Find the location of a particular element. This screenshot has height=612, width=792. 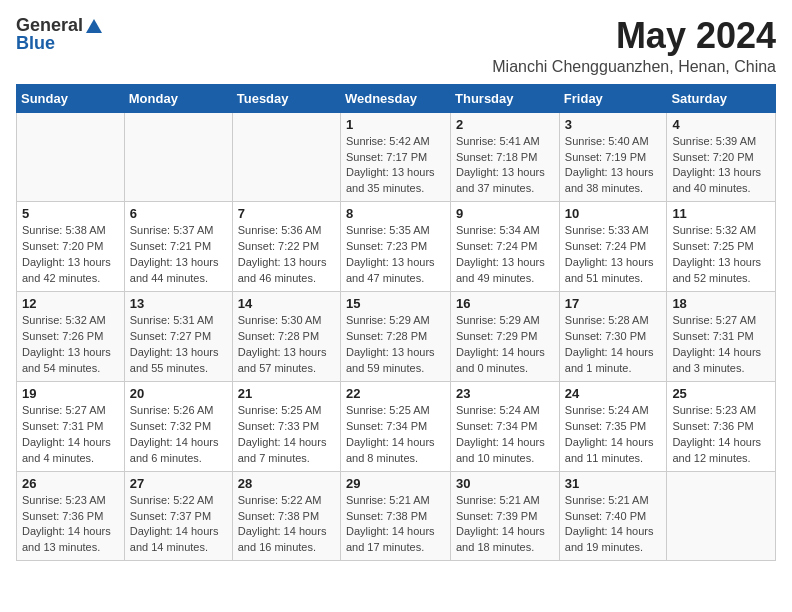

day-detail: Sunrise: 5:28 AM Sunset: 7:30 PM Dayligh… is located at coordinates (614, 345).